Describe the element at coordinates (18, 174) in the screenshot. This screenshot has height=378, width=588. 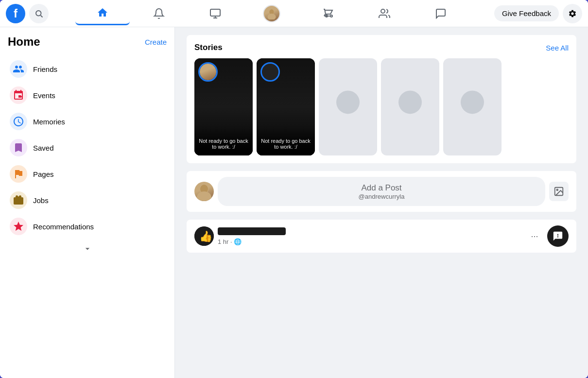
I see `pages-icon` at that location.